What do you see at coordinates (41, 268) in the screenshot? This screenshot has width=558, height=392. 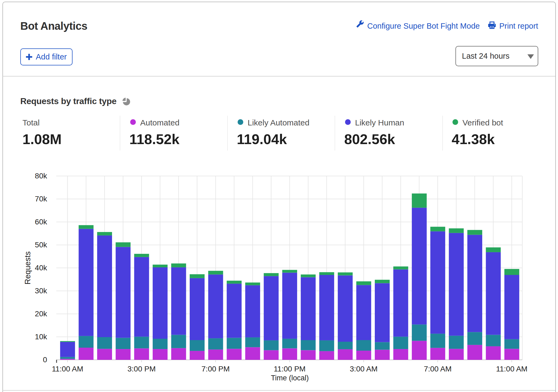 I see `svg-text: 40k` at bounding box center [41, 268].